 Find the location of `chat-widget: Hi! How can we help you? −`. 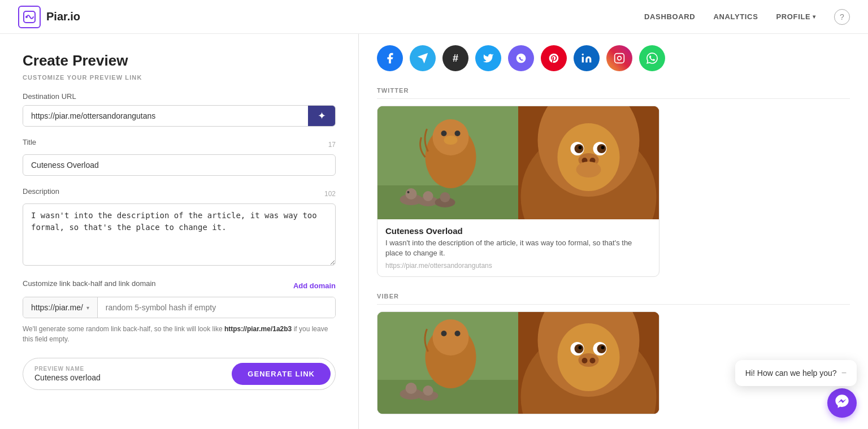

chat-widget: Hi! How can we help you? − is located at coordinates (842, 403).